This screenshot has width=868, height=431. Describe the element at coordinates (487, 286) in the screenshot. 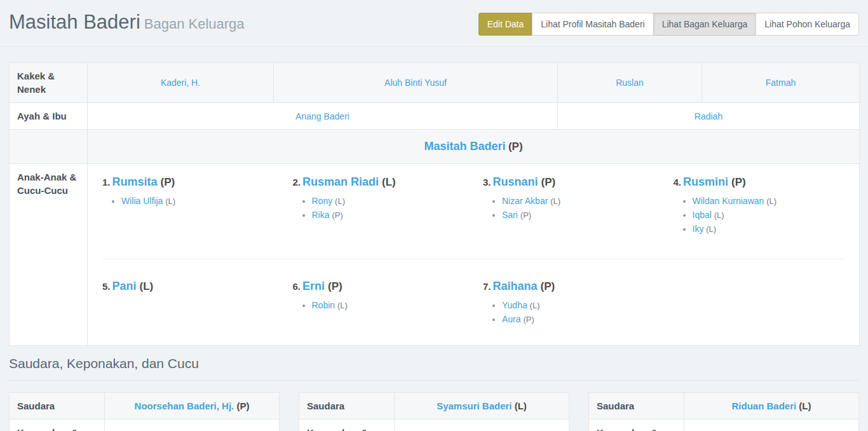

I see `child-number: 7.` at that location.